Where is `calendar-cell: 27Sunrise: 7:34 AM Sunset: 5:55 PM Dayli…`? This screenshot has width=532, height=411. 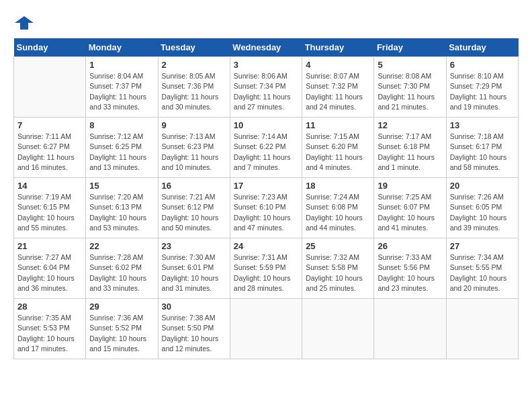 calendar-cell: 27Sunrise: 7:34 AM Sunset: 5:55 PM Dayli… is located at coordinates (482, 269).